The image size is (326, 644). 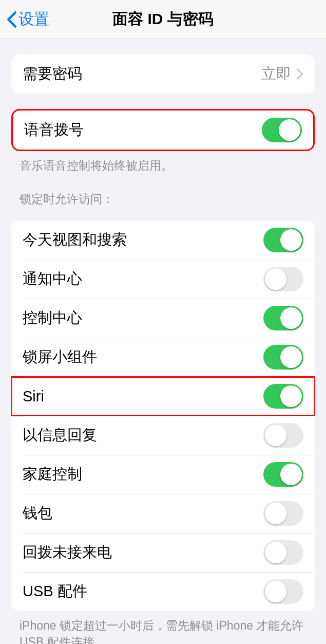 What do you see at coordinates (163, 130) in the screenshot?
I see `group-voice-dial: 语音拨号` at bounding box center [163, 130].